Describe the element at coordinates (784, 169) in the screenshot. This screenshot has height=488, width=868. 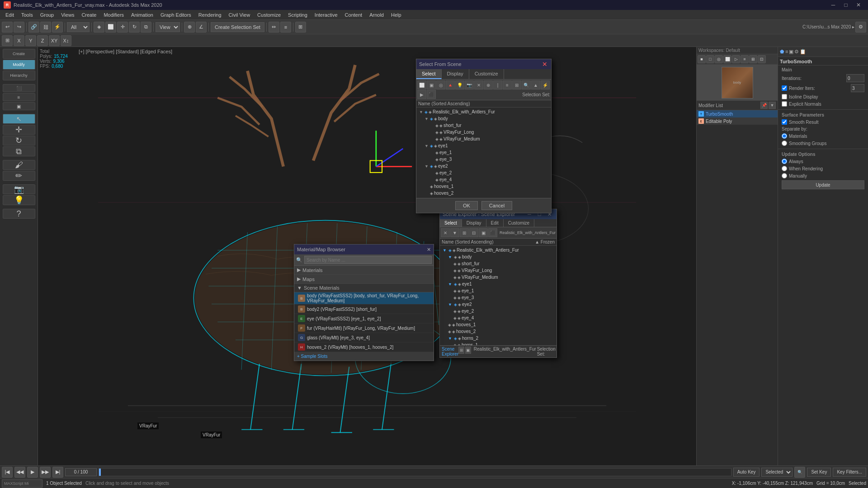
I see `when-rendering-radio` at that location.